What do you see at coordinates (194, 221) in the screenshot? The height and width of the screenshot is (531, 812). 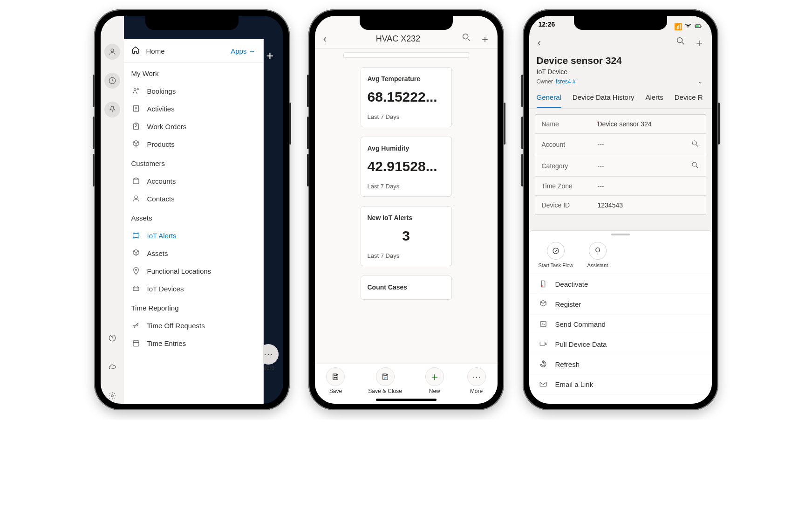 I see `nav-drawer: Home Apps → My Work Bookings Activities …` at bounding box center [194, 221].